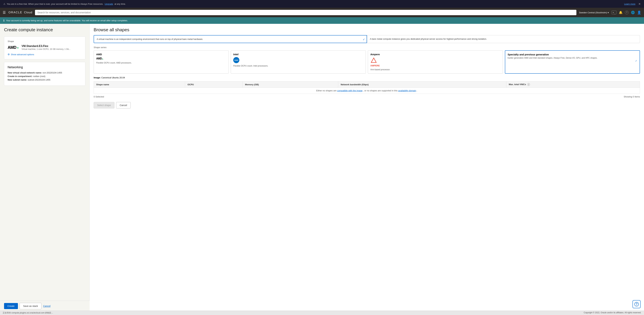 The height and width of the screenshot is (315, 644). Describe the element at coordinates (608, 12) in the screenshot. I see `chevron-down-icon: ▾` at that location.